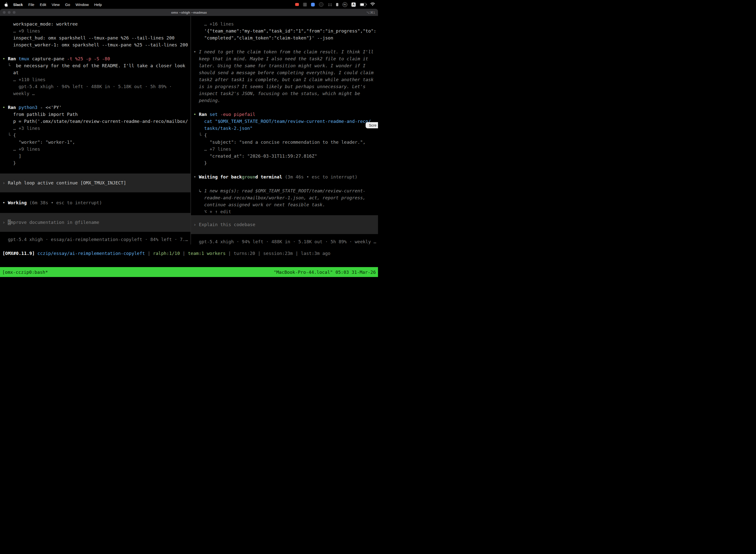  What do you see at coordinates (286, 87) in the screenshot?
I see `terminal-line: is in progress? It seems likely but perh…` at bounding box center [286, 87].